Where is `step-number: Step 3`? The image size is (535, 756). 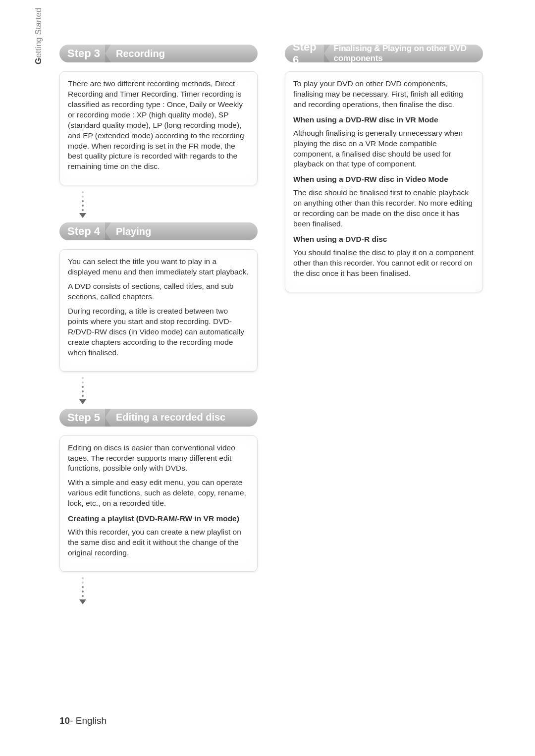
step-number: Step 3 is located at coordinates (86, 54).